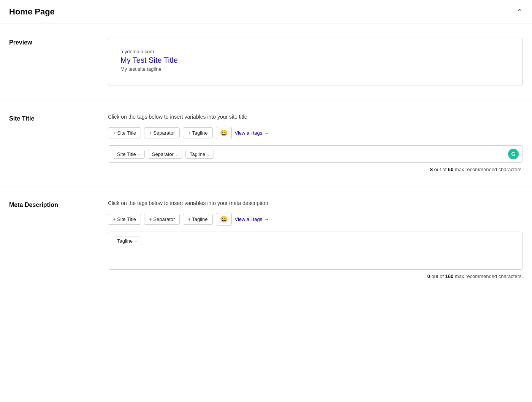 This screenshot has height=402, width=532. What do you see at coordinates (125, 133) in the screenshot?
I see `site-title-tag-site-title: + Site Title` at bounding box center [125, 133].